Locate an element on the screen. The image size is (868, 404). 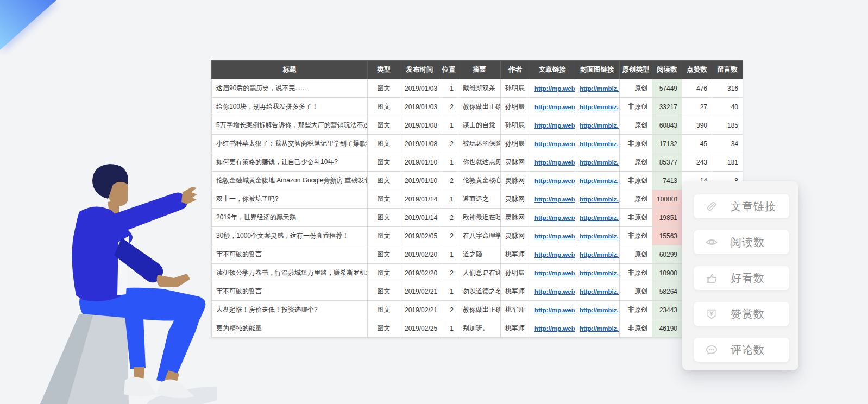
cell-reads: 17132 is located at coordinates (667, 144).